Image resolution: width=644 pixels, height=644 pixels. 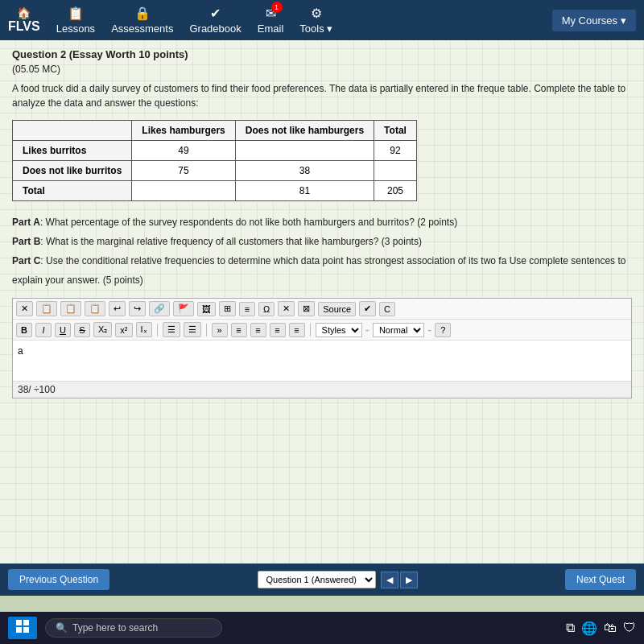 I want to click on cut-button: ✕, so click(x=24, y=309).